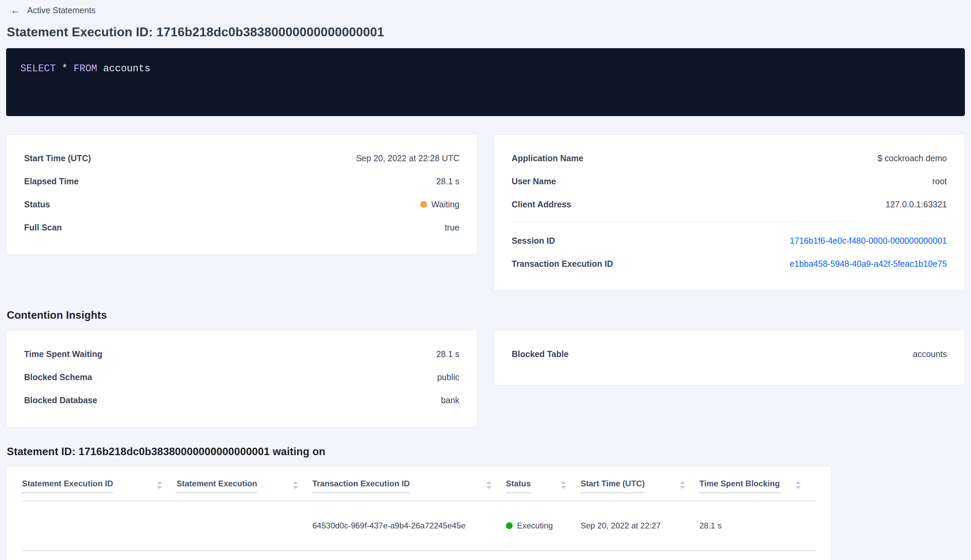  I want to click on arrow-left-icon: ←, so click(15, 10).